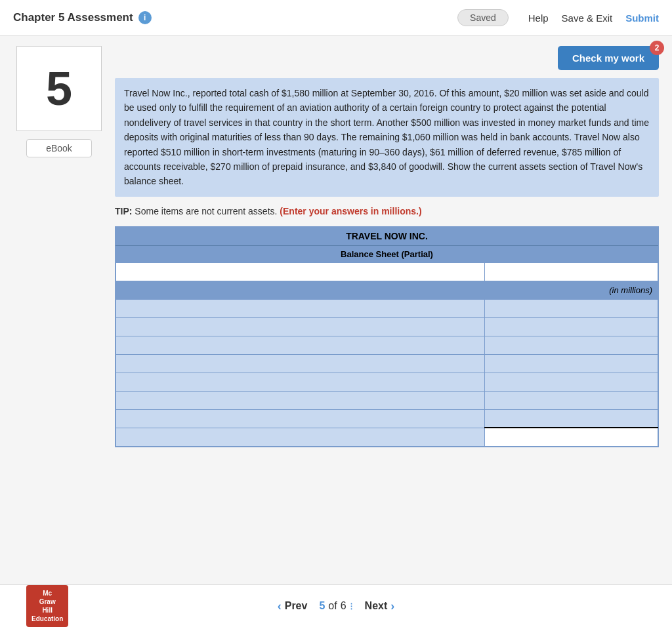  Describe the element at coordinates (83, 18) in the screenshot. I see `header-title-group: Chapter 5 Assessment i` at that location.